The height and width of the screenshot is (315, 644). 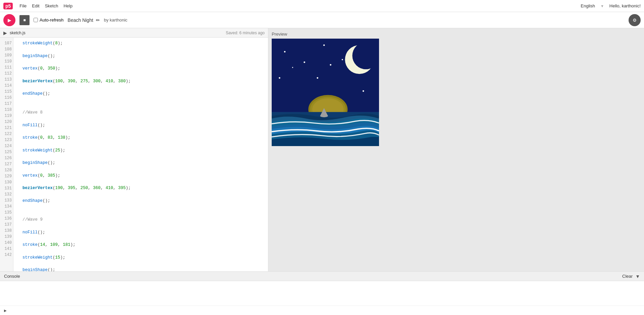 I want to click on lang-chevron: ▼, so click(x=602, y=6).